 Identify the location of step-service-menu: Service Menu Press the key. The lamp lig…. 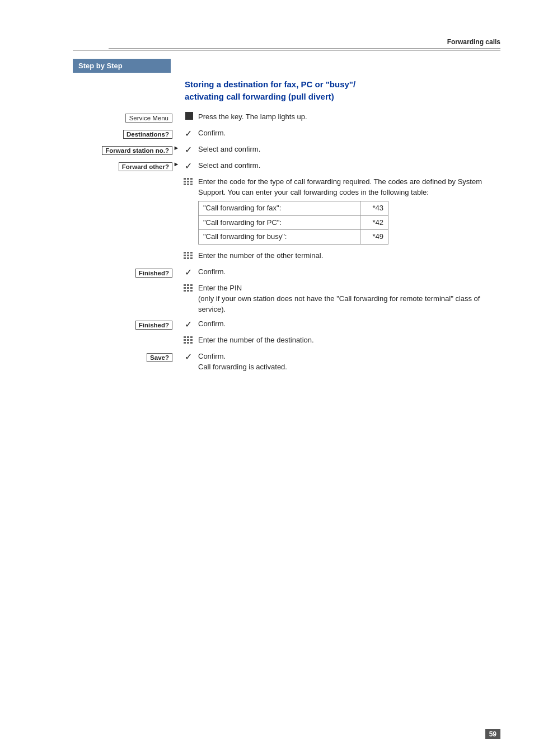
(287, 118).